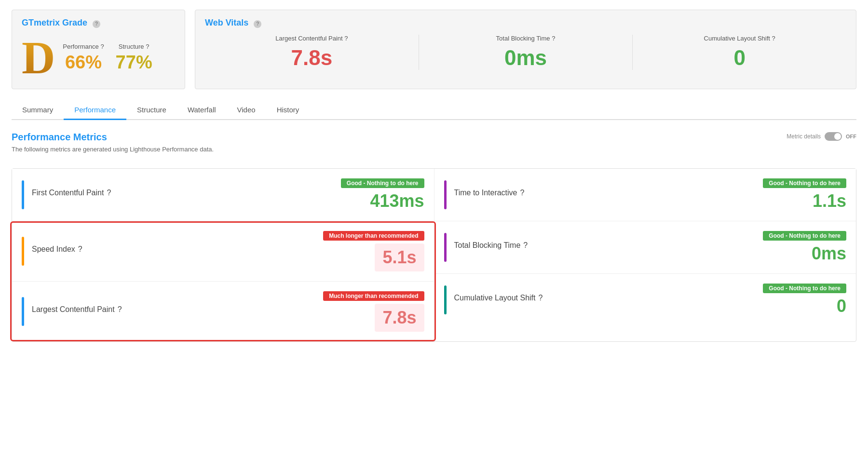 The height and width of the screenshot is (460, 868). I want to click on cls-content: Cumulative Layout Shift ?, so click(602, 300).